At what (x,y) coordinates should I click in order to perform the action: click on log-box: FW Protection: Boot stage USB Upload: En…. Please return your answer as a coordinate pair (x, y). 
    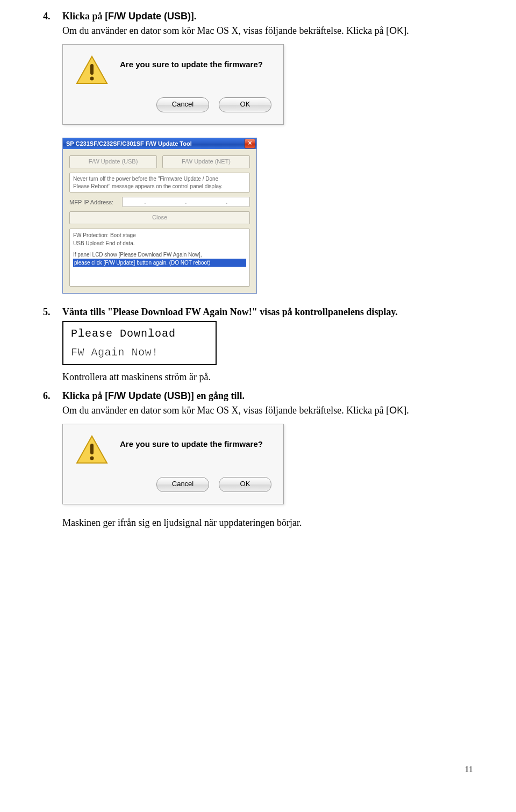
    Looking at the image, I should click on (160, 258).